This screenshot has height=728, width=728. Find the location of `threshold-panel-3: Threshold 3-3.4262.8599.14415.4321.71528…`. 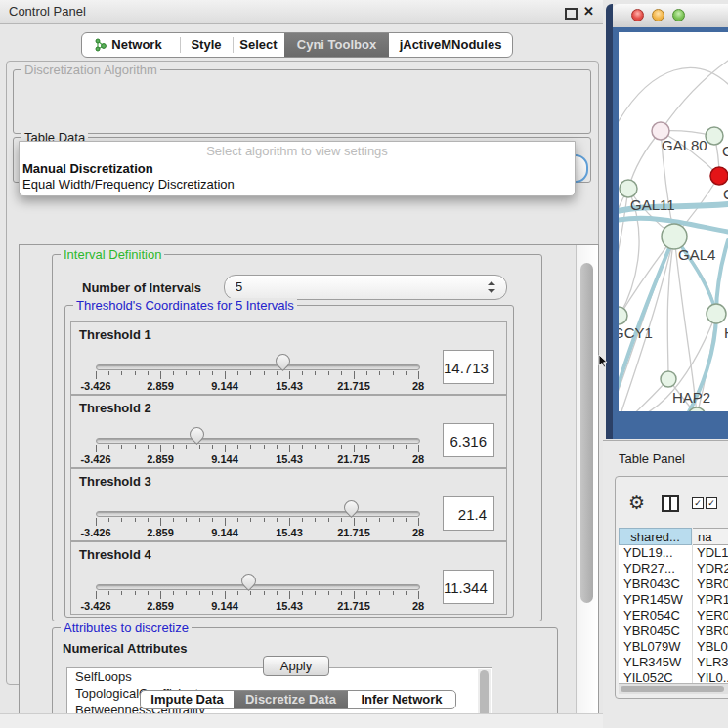

threshold-panel-3: Threshold 3-3.4262.8599.14415.4321.71528… is located at coordinates (289, 504).